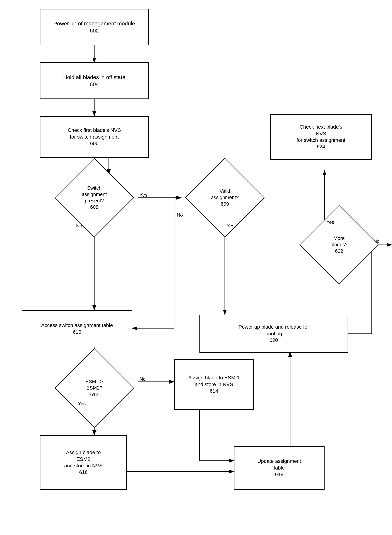 This screenshot has width=392, height=535. Describe the element at coordinates (82, 404) in the screenshot. I see `label-yes-612: Yes` at that location.